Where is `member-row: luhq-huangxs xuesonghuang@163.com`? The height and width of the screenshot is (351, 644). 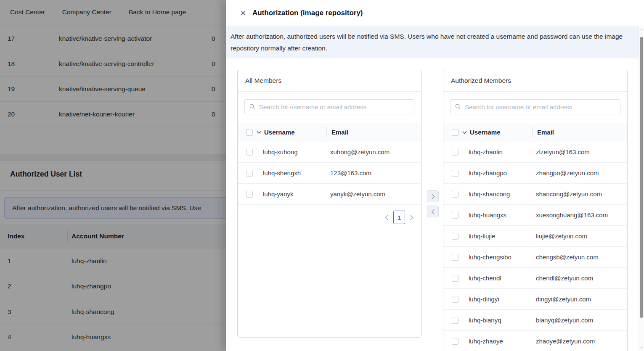 member-row: luhq-huangxs xuesonghuang@163.com is located at coordinates (535, 215).